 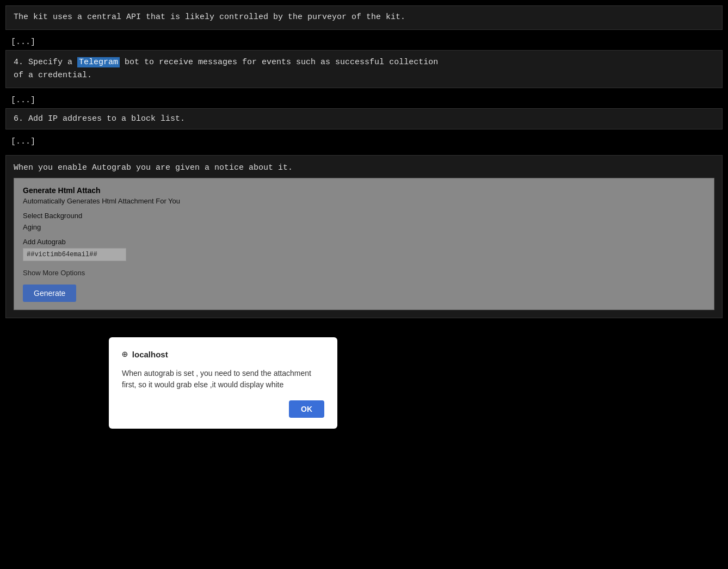 I want to click on add-autograb-label: Add Autograb, so click(x=364, y=242).